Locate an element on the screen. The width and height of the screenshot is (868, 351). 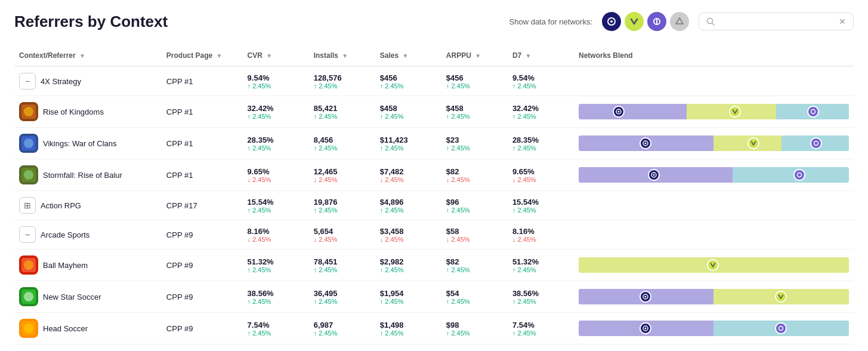
table-row: New Star Soccer CPP #9 38.56% 2.45% 36,4… is located at coordinates (434, 297).